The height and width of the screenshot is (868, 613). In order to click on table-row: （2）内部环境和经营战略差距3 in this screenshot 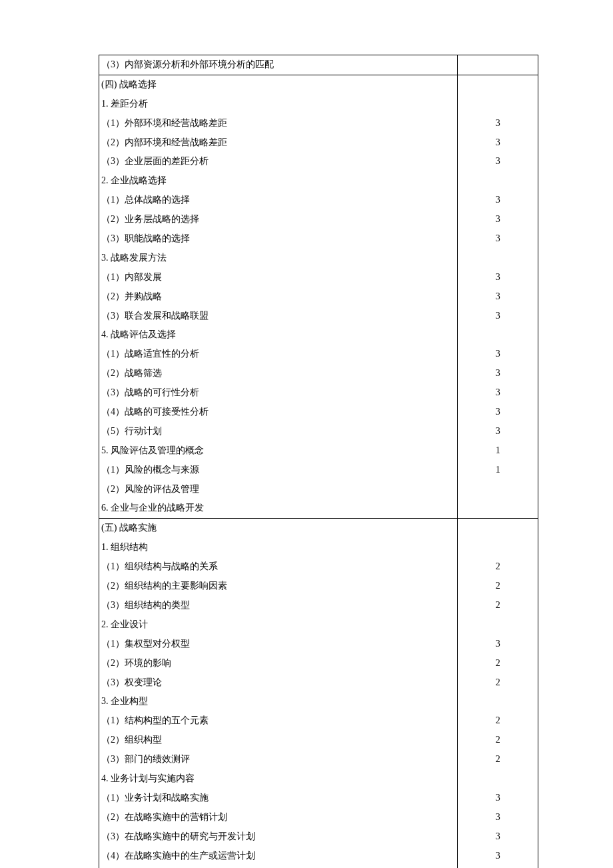, I will do `click(318, 143)`.